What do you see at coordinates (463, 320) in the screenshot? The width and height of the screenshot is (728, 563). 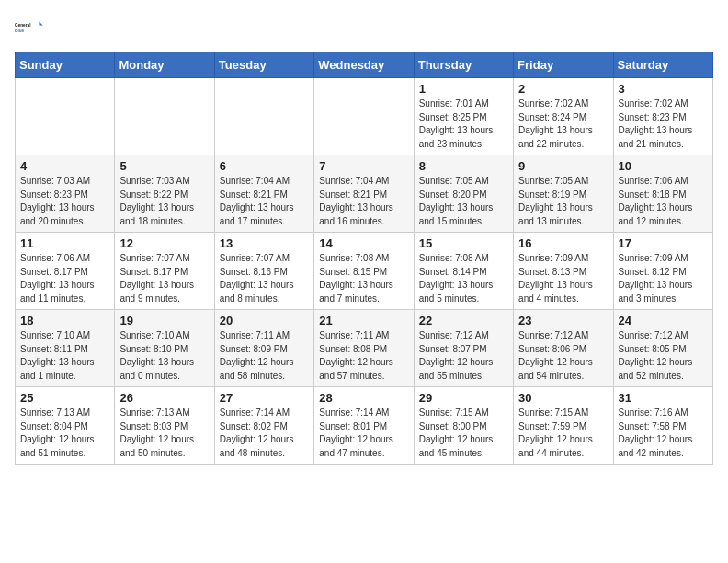 I see `day-number: 22` at bounding box center [463, 320].